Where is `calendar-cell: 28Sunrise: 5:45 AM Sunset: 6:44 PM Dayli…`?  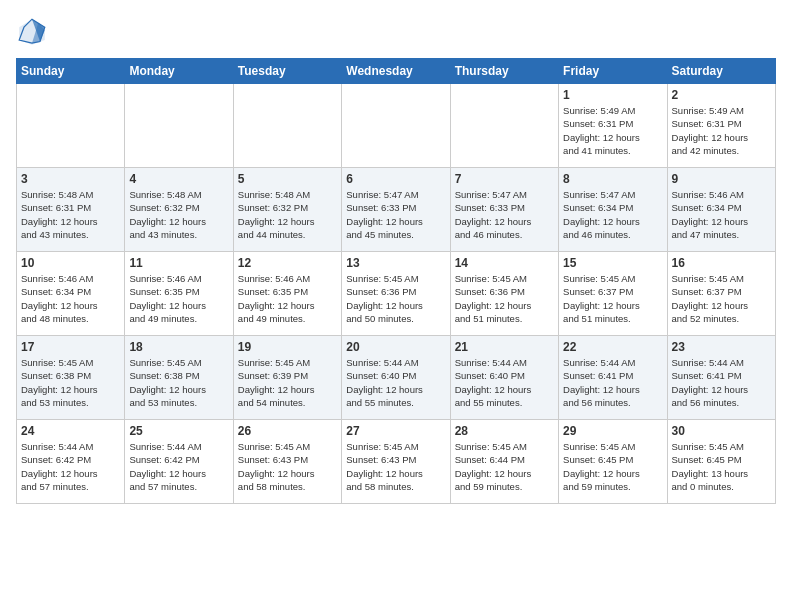 calendar-cell: 28Sunrise: 5:45 AM Sunset: 6:44 PM Dayli… is located at coordinates (504, 462).